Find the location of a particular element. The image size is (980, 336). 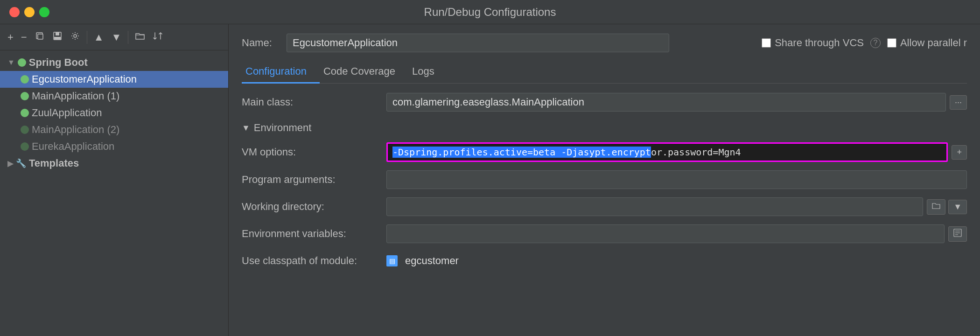

tree-spring-boot: ▼ Spring Boot is located at coordinates (114, 63).